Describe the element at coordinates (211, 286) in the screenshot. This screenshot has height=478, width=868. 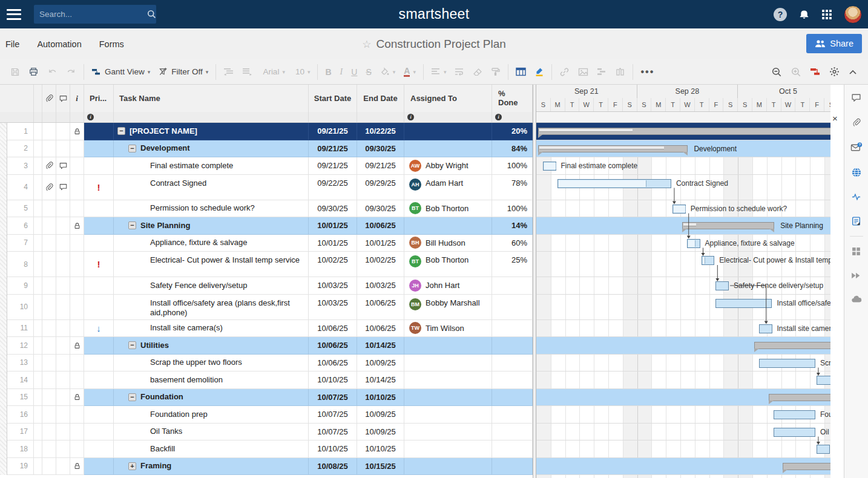
I see `task-name-cell: Safety Fence delivery/setup` at that location.